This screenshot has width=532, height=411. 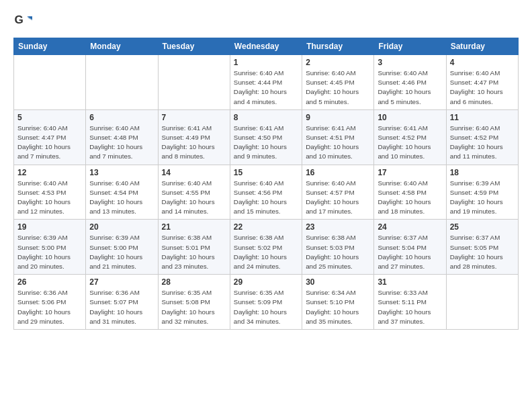 What do you see at coordinates (266, 142) in the screenshot?
I see `day-info: Sunrise: 6:41 AM Sunset: 4:50 PM Dayligh…` at bounding box center [266, 142].